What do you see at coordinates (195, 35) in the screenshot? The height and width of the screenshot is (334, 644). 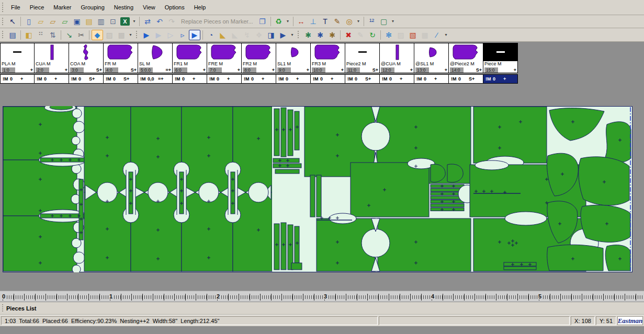 I see `nest-window-icon: ▶` at bounding box center [195, 35].